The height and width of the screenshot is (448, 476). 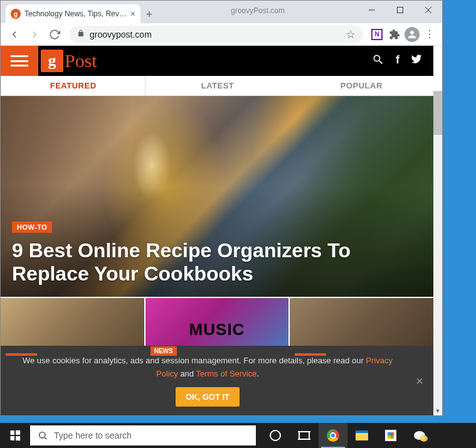 What do you see at coordinates (221, 12) in the screenshot?
I see `titlebar: g Technology News, Tips, Reviews, × + gr…` at bounding box center [221, 12].